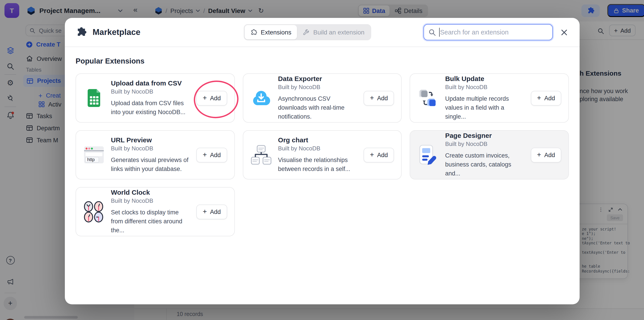  Describe the element at coordinates (94, 155) in the screenshot. I see `browser-window-icon: http` at that location.